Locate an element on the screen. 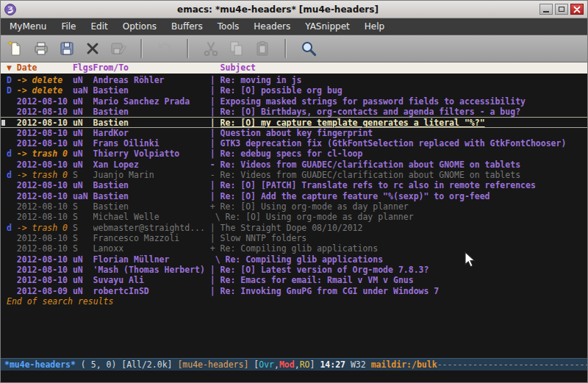  menu-item-yasnippet: YASnippet is located at coordinates (328, 26).